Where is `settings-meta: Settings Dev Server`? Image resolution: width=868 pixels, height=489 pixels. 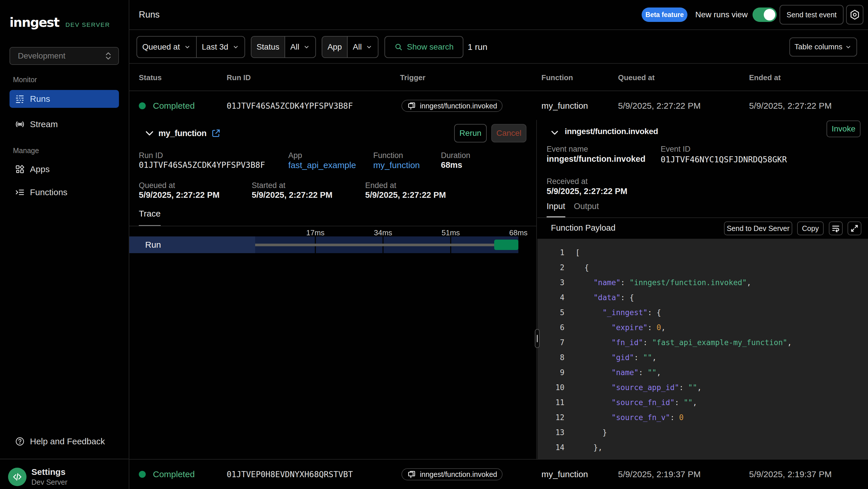
settings-meta: Settings Dev Server is located at coordinates (49, 477).